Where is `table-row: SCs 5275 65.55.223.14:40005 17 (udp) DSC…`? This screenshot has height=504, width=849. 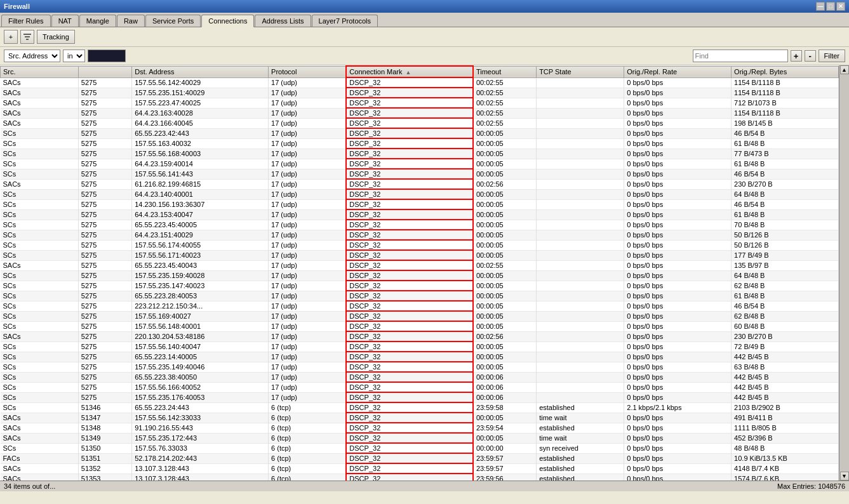
table-row: SCs 5275 65.55.223.14:40005 17 (udp) DSC… is located at coordinates (420, 357).